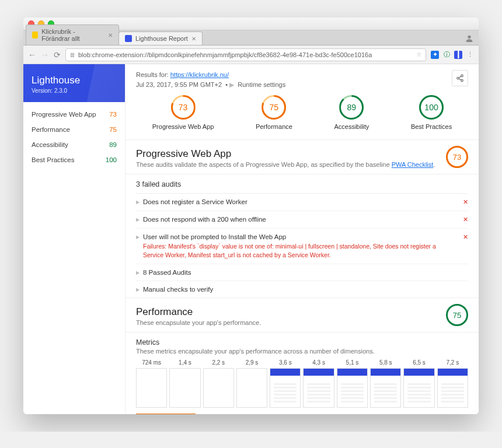 The width and height of the screenshot is (502, 448). Describe the element at coordinates (113, 130) in the screenshot. I see `sidebar-item-score: 75` at that location.